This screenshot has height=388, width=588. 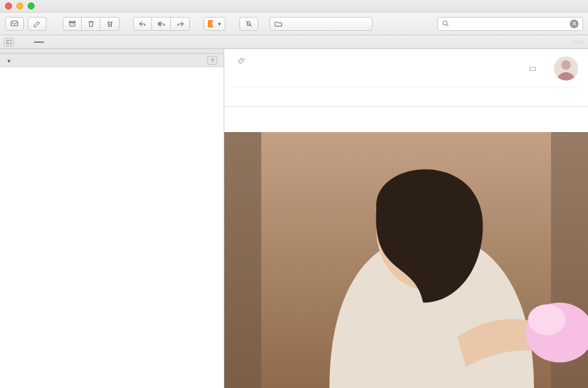 What do you see at coordinates (20, 6) in the screenshot?
I see `window-controls` at bounding box center [20, 6].